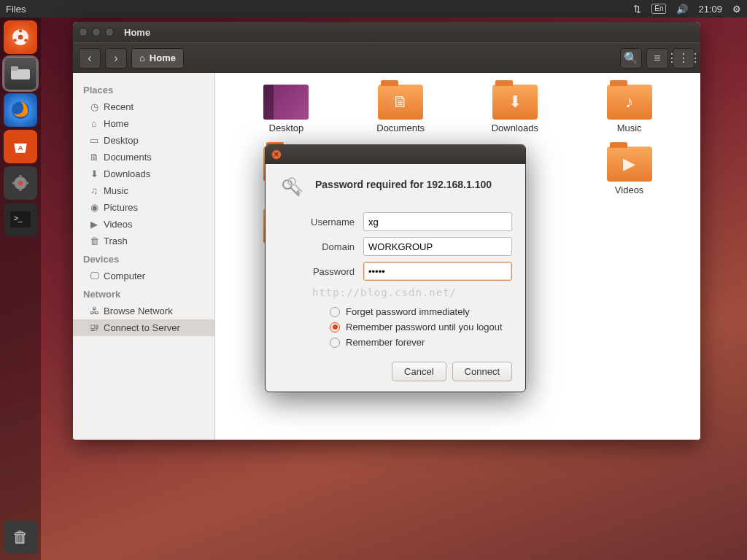 The height and width of the screenshot is (560, 747). I want to click on dialog-close-button: ✕, so click(276, 155).